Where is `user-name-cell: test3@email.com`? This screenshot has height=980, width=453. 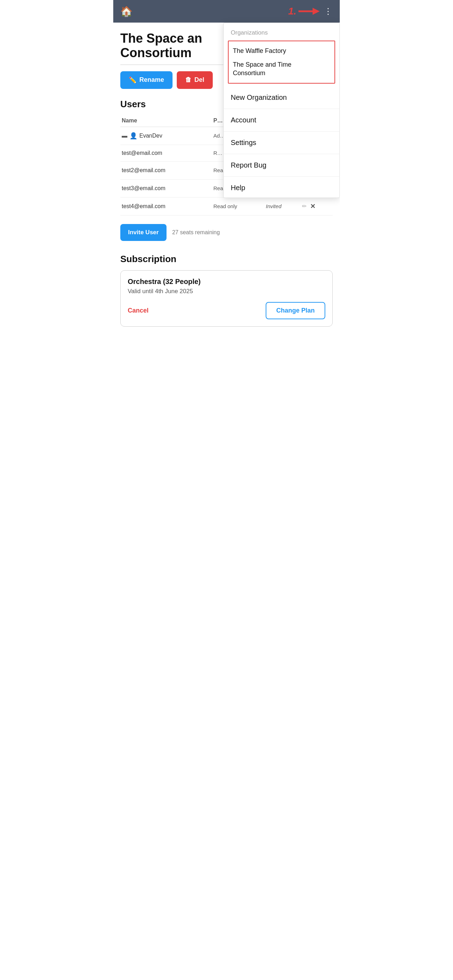 user-name-cell: test3@email.com is located at coordinates (166, 189).